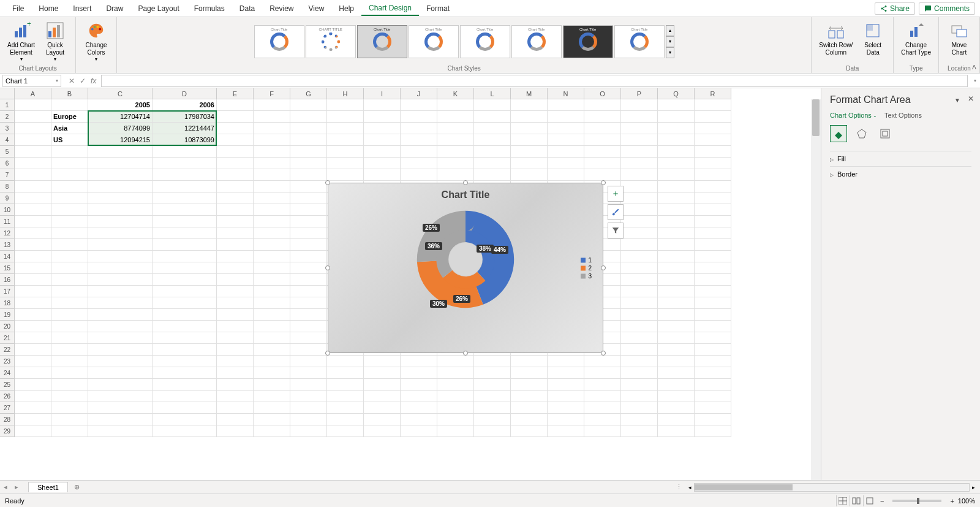 Image resolution: width=980 pixels, height=507 pixels. Describe the element at coordinates (843, 501) in the screenshot. I see `normal-view-button` at that location.